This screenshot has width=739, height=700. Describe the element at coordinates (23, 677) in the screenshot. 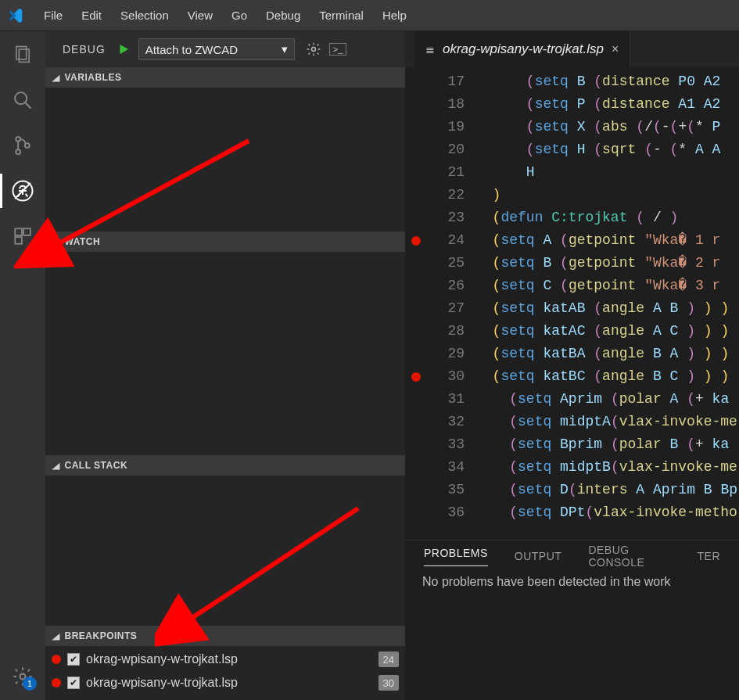

I see `settings-gear-icon: 1` at that location.